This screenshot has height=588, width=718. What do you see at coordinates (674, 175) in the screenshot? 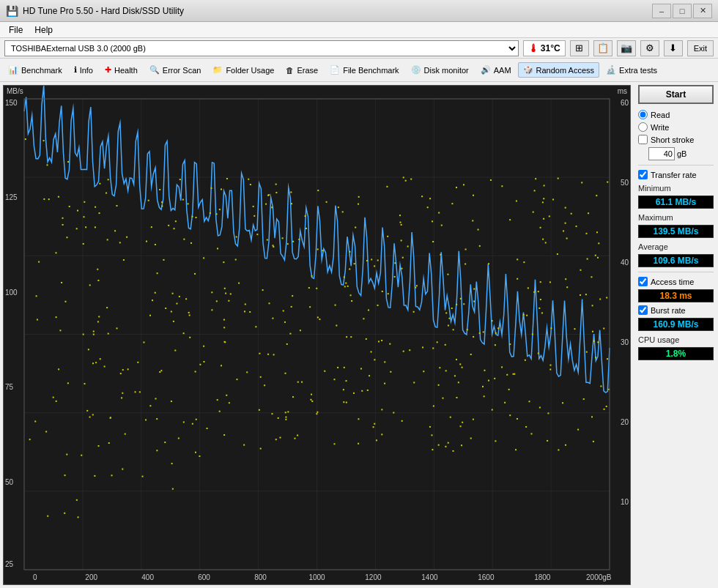
I see `transfer-rate-label: Transfer rate` at bounding box center [674, 175].